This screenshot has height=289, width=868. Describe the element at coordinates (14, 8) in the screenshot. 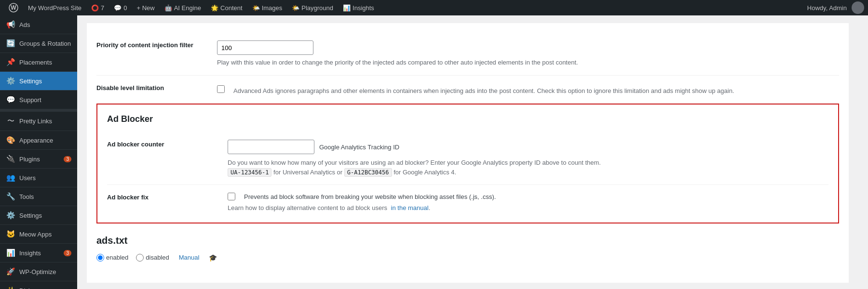

I see `wp-logo: W` at that location.